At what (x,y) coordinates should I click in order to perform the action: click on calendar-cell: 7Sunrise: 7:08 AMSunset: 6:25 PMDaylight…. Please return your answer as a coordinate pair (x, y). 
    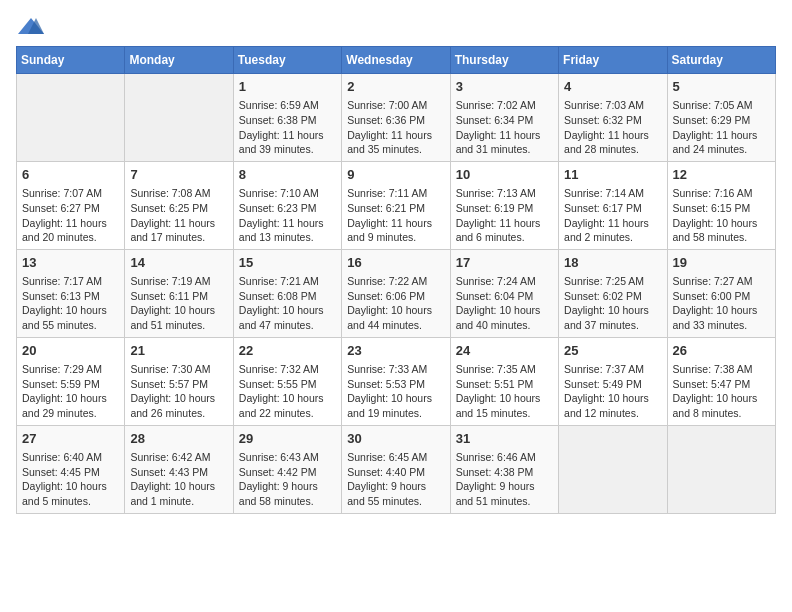
    Looking at the image, I should click on (179, 205).